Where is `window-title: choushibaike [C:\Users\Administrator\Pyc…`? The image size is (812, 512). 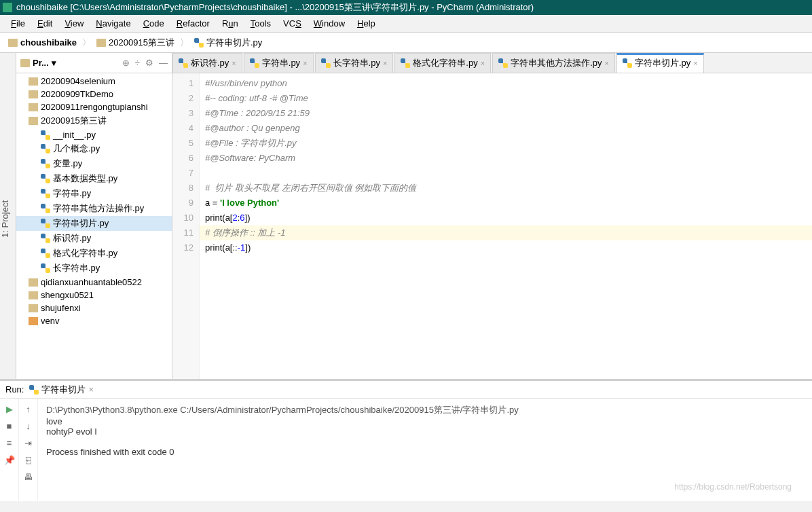
window-title: choushibaike [C:\Users\Administrator\Pyc… is located at coordinates (275, 7).